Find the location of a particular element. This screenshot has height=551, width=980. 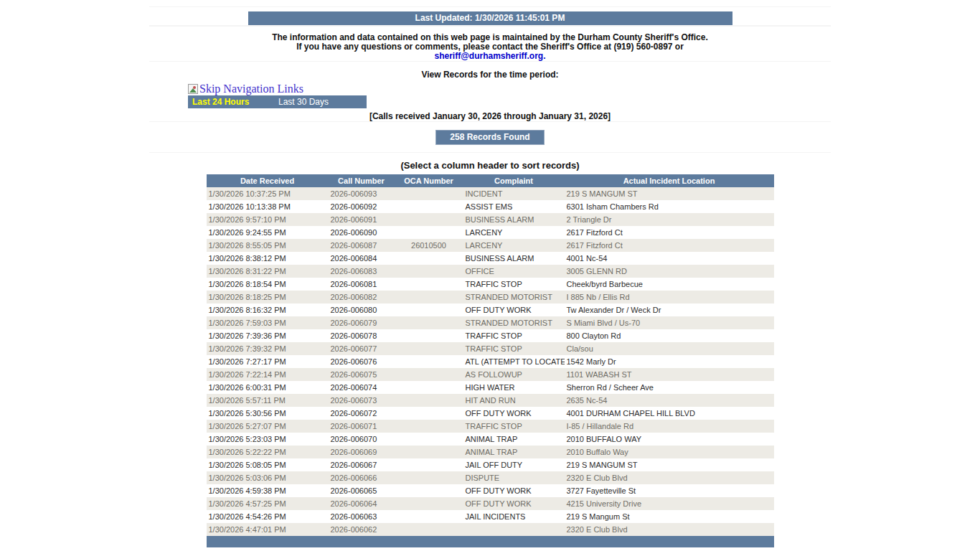

sort-hint: (Select a column header to sort records) is located at coordinates (490, 165).